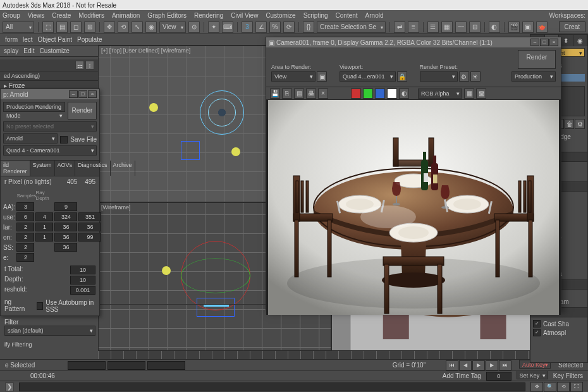  What do you see at coordinates (73, 94) in the screenshot?
I see `rs-min-icon: –` at bounding box center [73, 94].